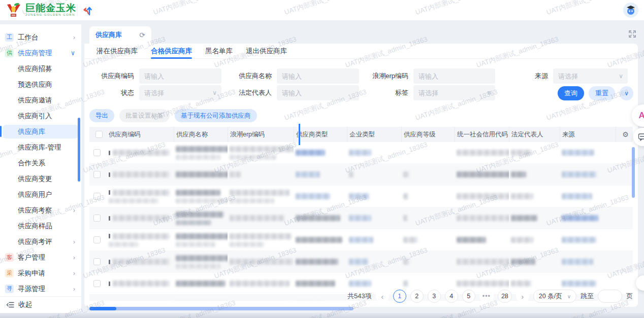  I want to click on prev-page-button: ‹, so click(382, 296).